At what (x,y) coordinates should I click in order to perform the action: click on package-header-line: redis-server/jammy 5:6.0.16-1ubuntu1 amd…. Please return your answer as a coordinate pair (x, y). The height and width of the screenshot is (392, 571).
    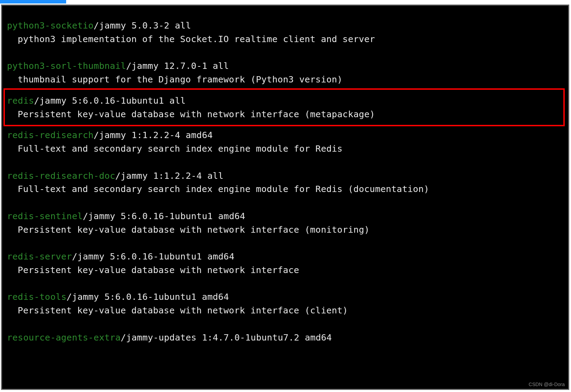
    Looking at the image, I should click on (285, 257).